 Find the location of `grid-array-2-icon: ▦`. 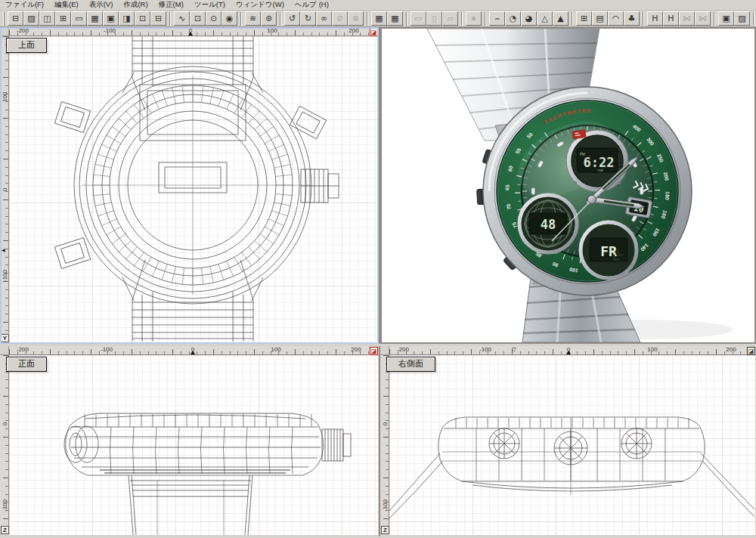

grid-array-2-icon: ▦ is located at coordinates (395, 18).